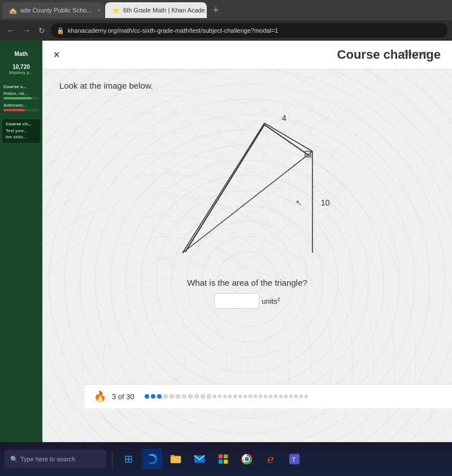  What do you see at coordinates (294, 460) in the screenshot?
I see `svg-text: T` at bounding box center [294, 460].